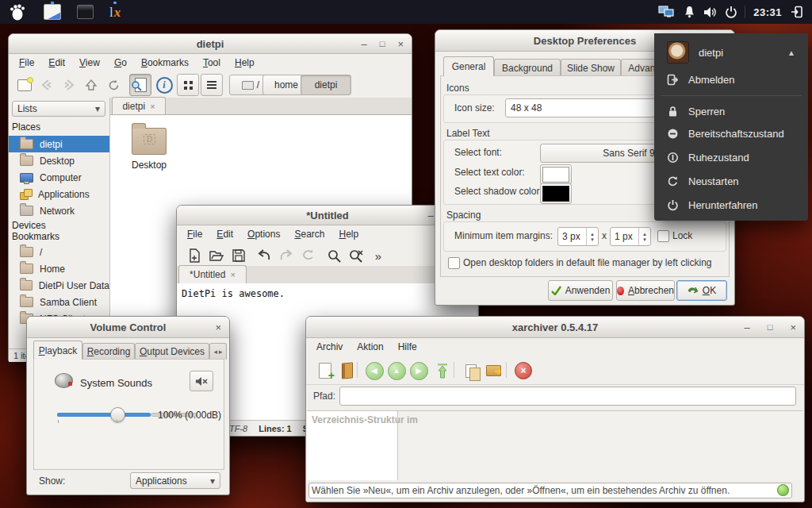 The height and width of the screenshot is (508, 812). What do you see at coordinates (216, 352) in the screenshot?
I see `tab-scroll-left-icon: ◂` at bounding box center [216, 352].